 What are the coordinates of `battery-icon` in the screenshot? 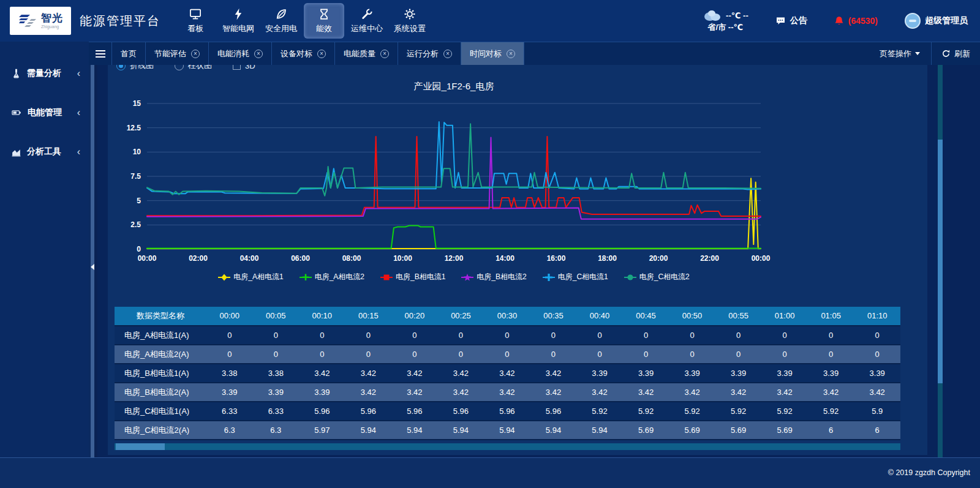 It's located at (17, 113).